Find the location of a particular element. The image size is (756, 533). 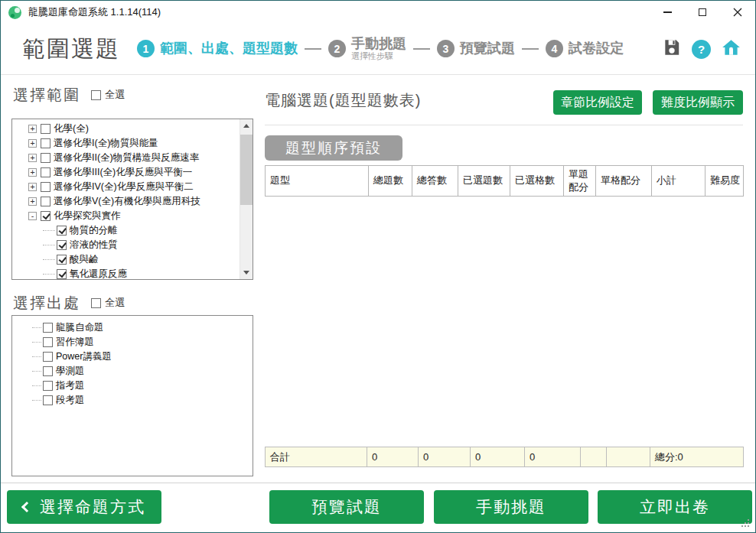

step-3: 3 預覽試題 is located at coordinates (476, 49).